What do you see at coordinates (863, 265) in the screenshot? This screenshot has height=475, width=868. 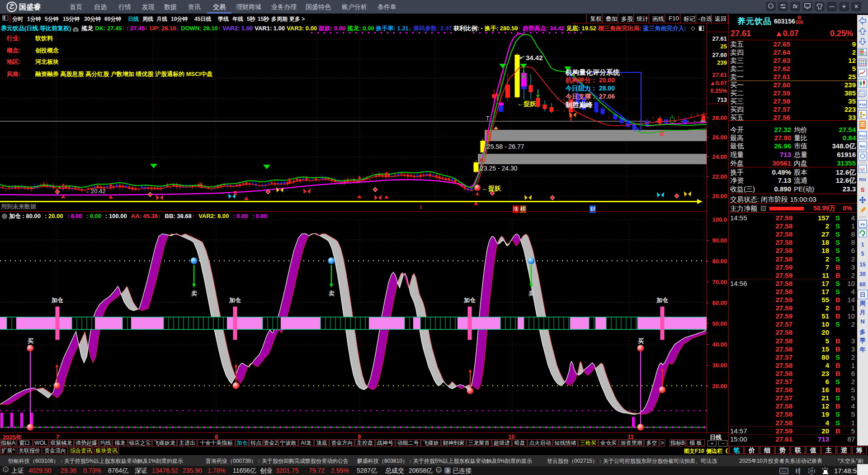 I see `svg-text: 15` at bounding box center [863, 265].